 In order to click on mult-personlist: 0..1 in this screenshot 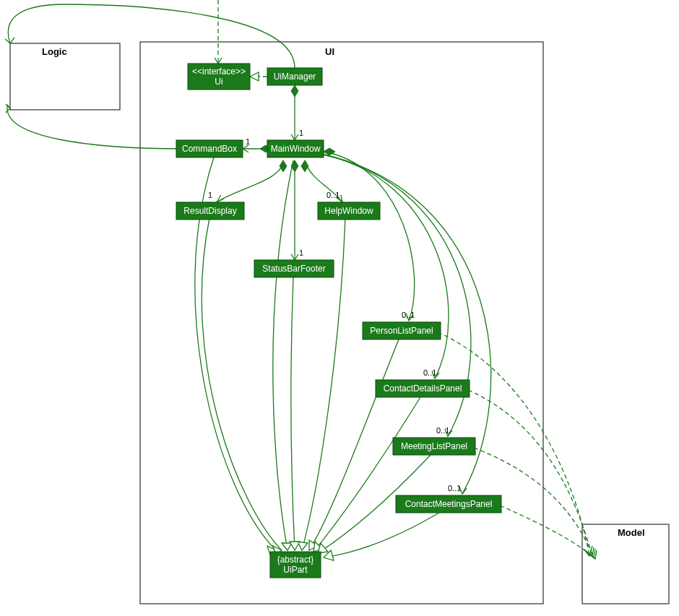, I will do `click(408, 315)`.